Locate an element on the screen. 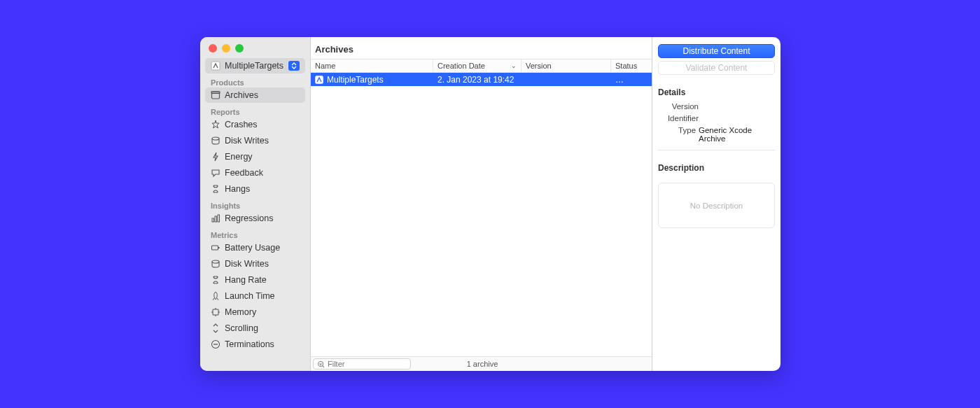 The image size is (980, 408). column-header-name: Name is located at coordinates (372, 66).